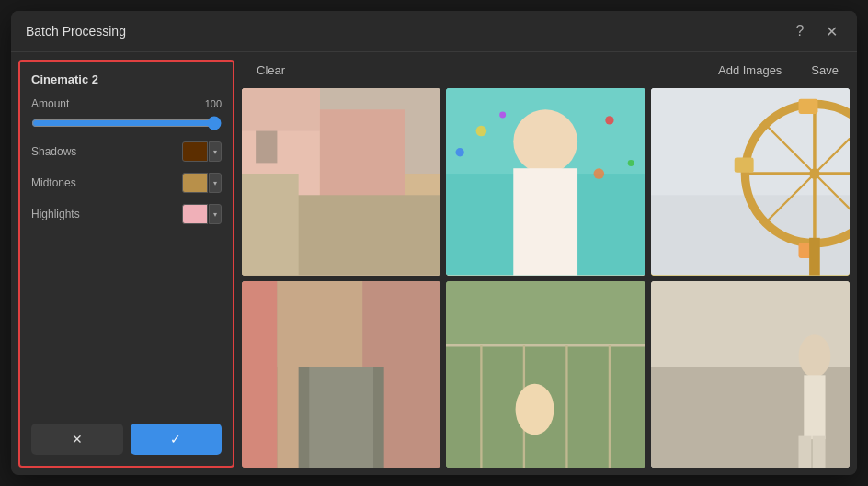  What do you see at coordinates (434, 31) in the screenshot?
I see `dialog-header: Batch Processing ? ✕` at bounding box center [434, 31].